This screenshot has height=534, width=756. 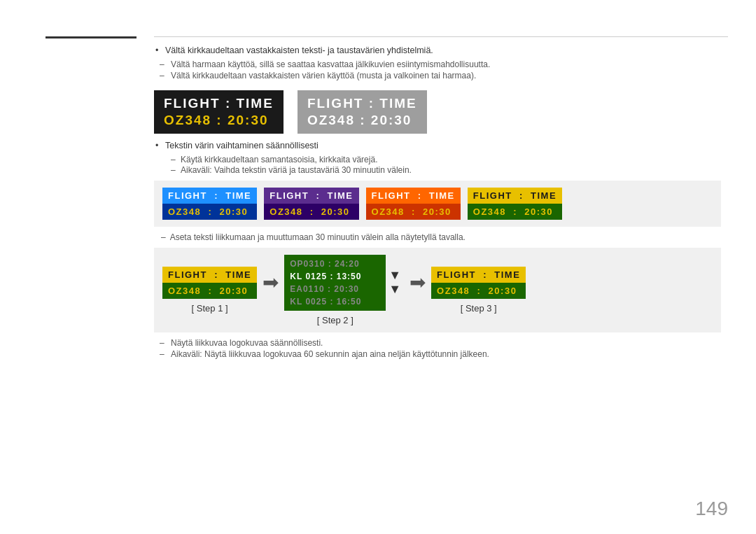 I want to click on panel-black-row1: FLIGHT : TIME, so click(x=218, y=104).